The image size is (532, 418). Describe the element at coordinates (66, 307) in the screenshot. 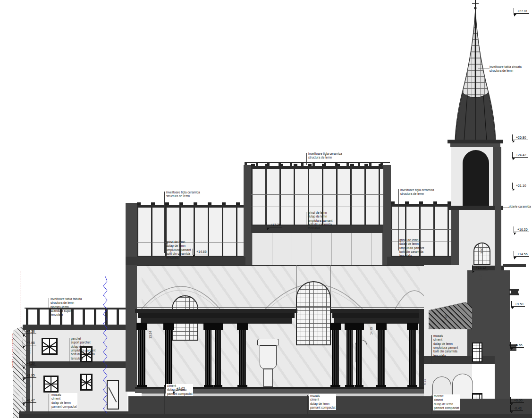

I see `label-tabla-faltuita: invelitoare tabla faltuita structura de …` at that location.